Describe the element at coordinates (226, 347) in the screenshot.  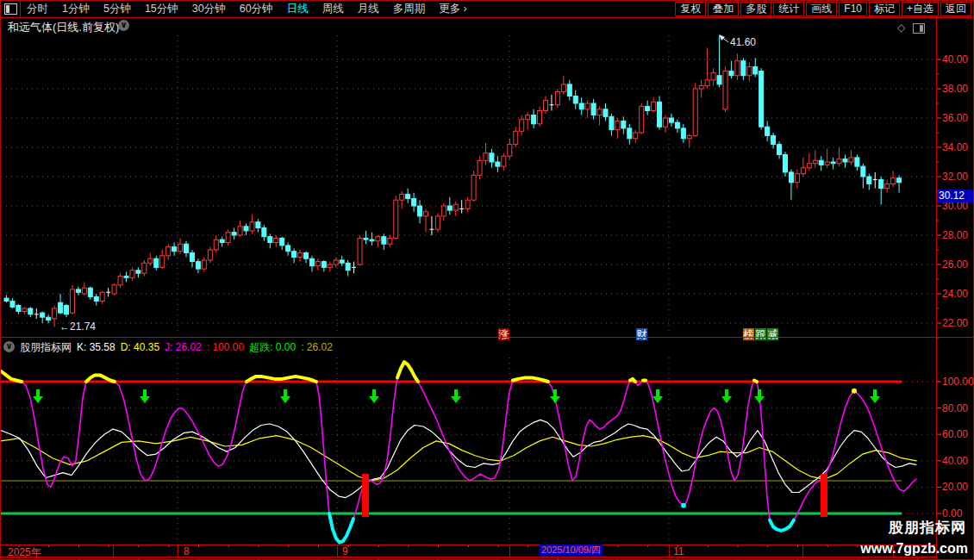
I see `indicator-value: : 100.00` at that location.